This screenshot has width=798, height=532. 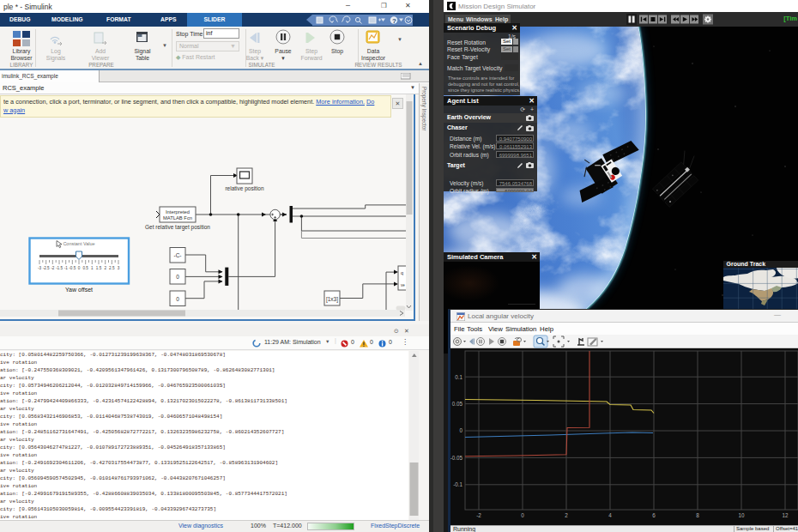 I want to click on svg-text: Get relative target position, so click(x=178, y=227).